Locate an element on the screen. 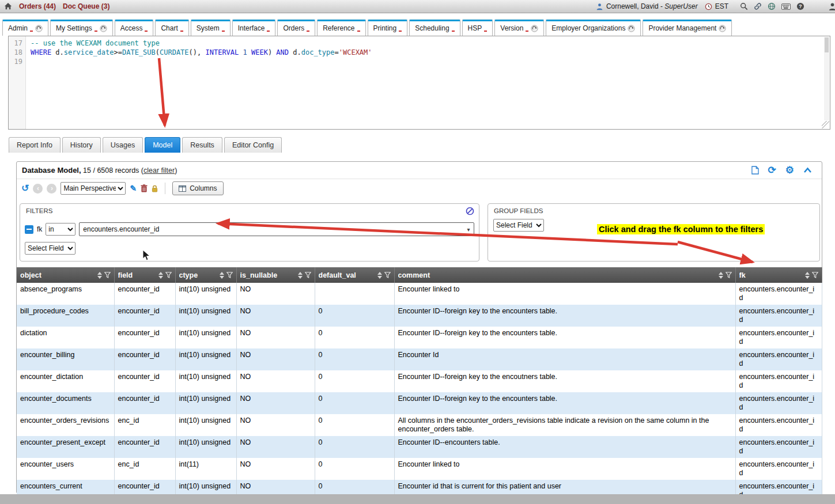 The width and height of the screenshot is (835, 504). column-header-is_nullable: is_nullable is located at coordinates (275, 275).